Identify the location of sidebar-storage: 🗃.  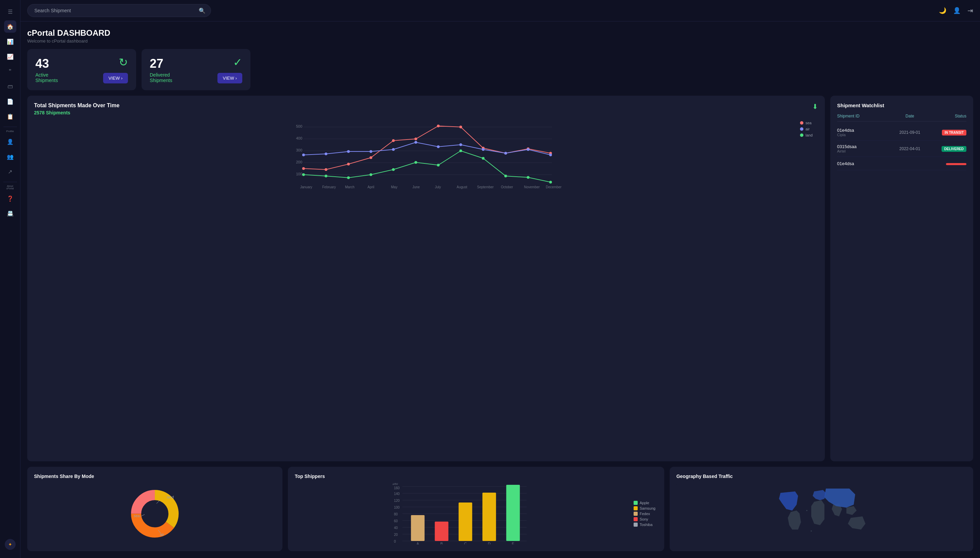
(10, 87).